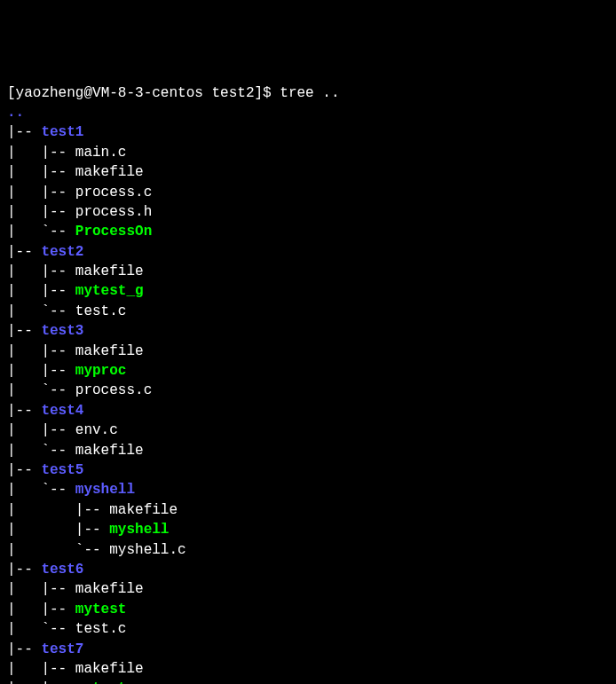  What do you see at coordinates (97, 430) in the screenshot?
I see `file-name: env.c` at bounding box center [97, 430].